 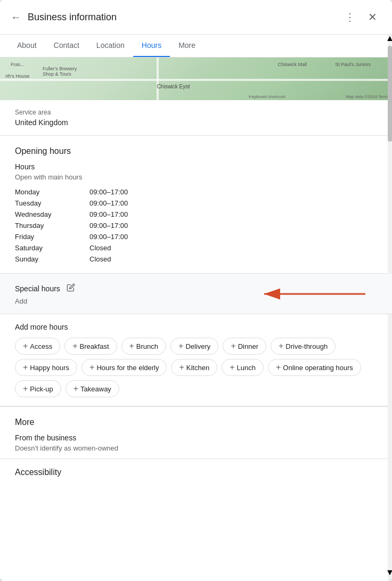 What do you see at coordinates (196, 80) in the screenshot?
I see `map-road-horizontal` at bounding box center [196, 80].